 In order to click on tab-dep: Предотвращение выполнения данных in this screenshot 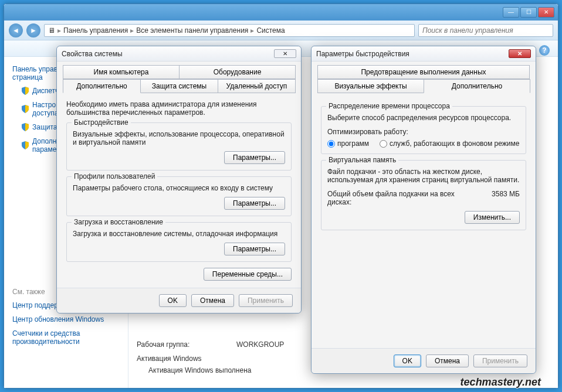, I will do `click(424, 72)`.